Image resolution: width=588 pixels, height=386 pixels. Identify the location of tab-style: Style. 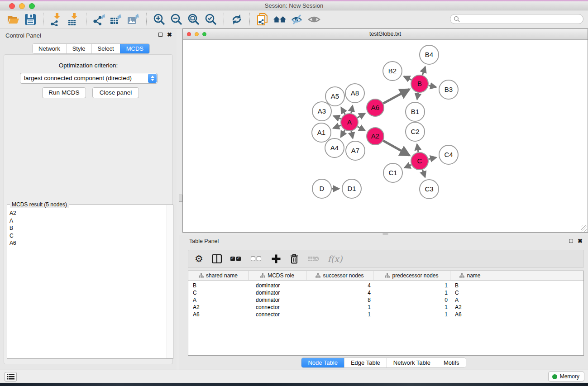
(79, 49).